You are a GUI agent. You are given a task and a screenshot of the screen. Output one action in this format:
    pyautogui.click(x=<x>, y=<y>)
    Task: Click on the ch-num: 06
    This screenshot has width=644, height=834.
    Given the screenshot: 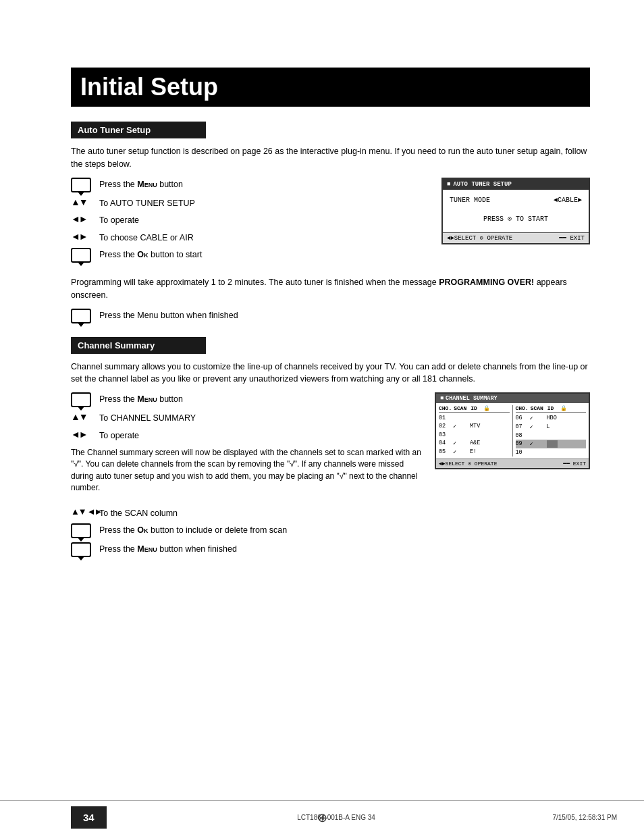 What is the action you would take?
    pyautogui.click(x=522, y=419)
    